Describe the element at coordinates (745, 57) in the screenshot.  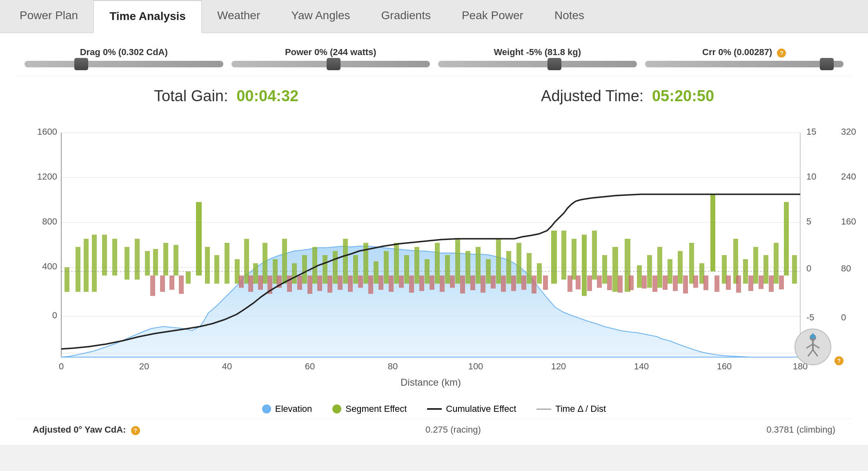
I see `crr-slider-group: Crr 0% (0.00287) ?` at that location.